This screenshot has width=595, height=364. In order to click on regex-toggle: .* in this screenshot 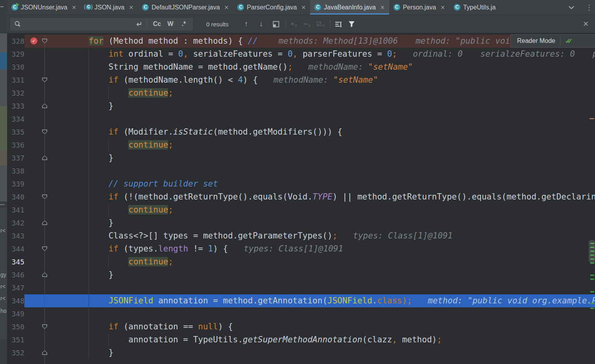, I will do `click(184, 24)`.